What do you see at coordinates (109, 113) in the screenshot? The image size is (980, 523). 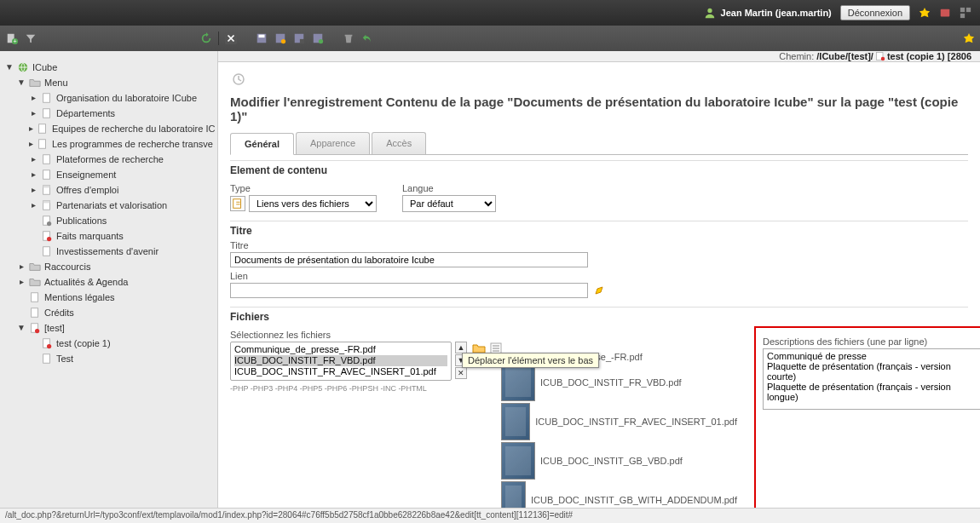 I see `tree-item: ▸Départements` at bounding box center [109, 113].